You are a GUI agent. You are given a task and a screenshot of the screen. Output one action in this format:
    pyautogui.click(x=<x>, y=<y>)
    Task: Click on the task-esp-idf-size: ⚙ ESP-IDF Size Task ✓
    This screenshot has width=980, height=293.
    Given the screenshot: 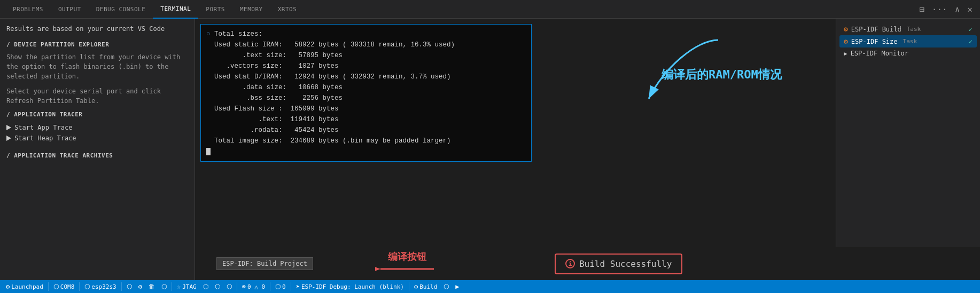 What is the action you would take?
    pyautogui.click(x=908, y=42)
    